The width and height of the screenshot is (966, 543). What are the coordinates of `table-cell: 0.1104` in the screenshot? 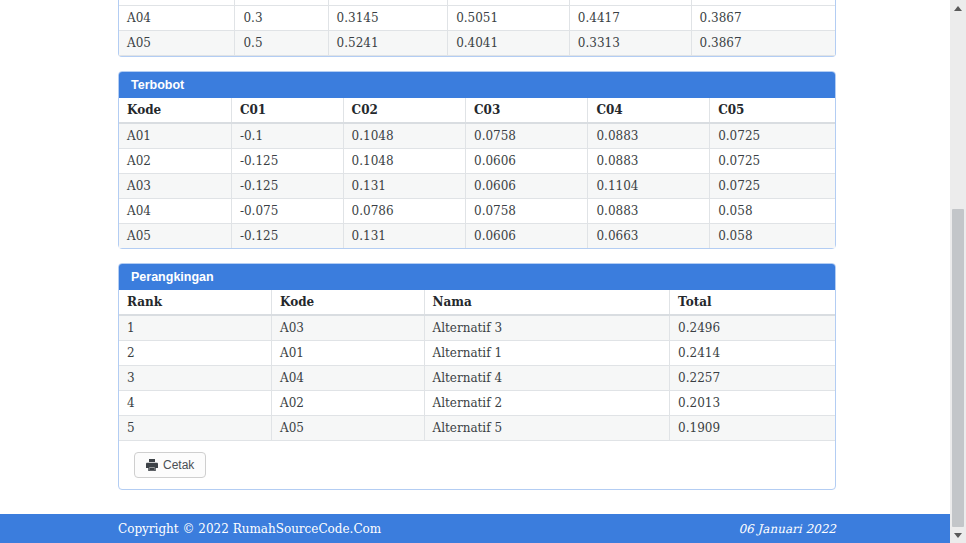 It's located at (649, 186).